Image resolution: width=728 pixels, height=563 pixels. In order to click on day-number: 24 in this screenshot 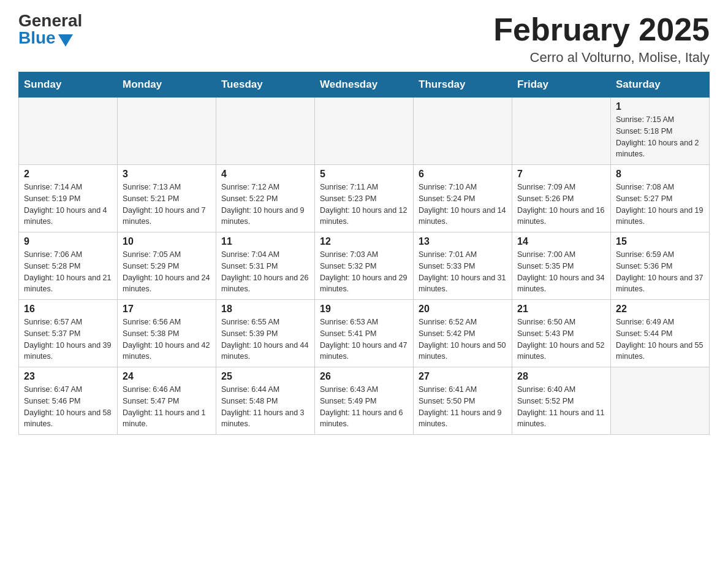, I will do `click(167, 377)`.